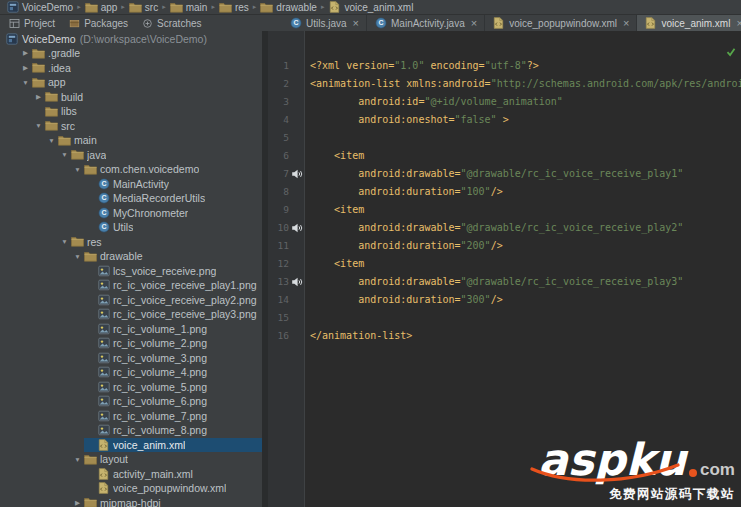 This screenshot has height=507, width=741. Describe the element at coordinates (131, 156) in the screenshot. I see `tree-item: ▼java` at that location.